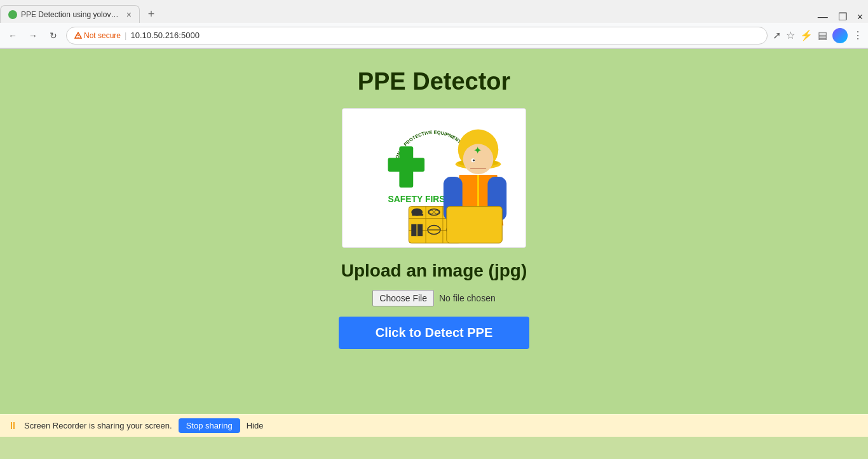 Image resolution: width=868 pixels, height=459 pixels. What do you see at coordinates (818, 36) in the screenshot?
I see `address-bar-actions: ➚ ☆ ⚡ ▤ ⋮` at bounding box center [818, 36].